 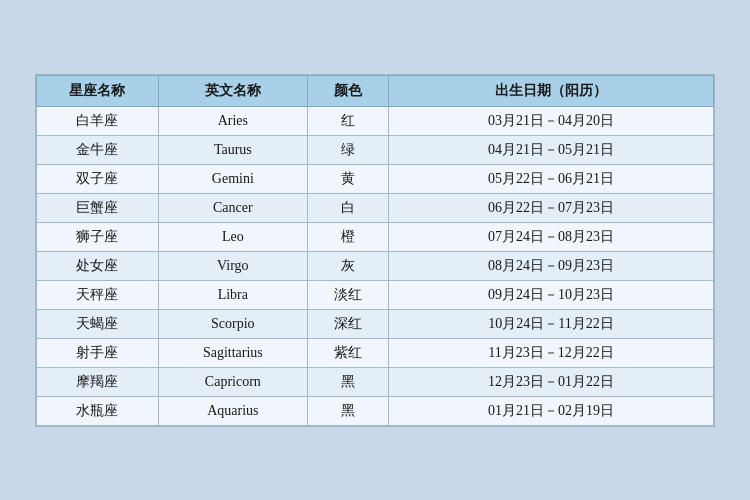 What do you see at coordinates (232, 266) in the screenshot?
I see `cell-english-name: Virgo` at bounding box center [232, 266].